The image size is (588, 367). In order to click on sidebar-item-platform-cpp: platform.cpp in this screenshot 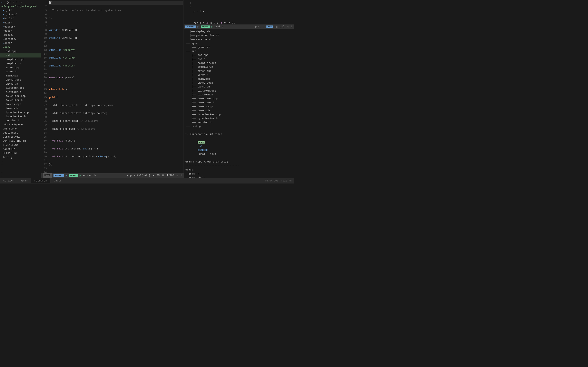, I will do `click(20, 88)`.